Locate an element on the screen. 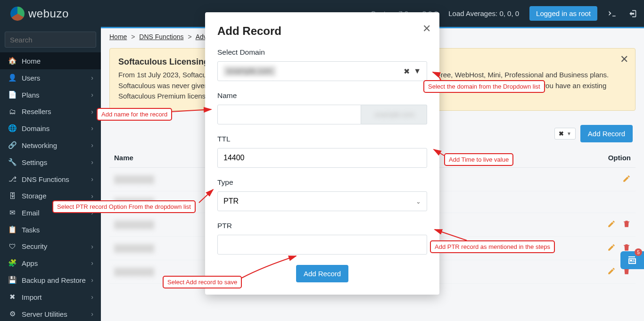  sidebar-label: Settings is located at coordinates (34, 162).